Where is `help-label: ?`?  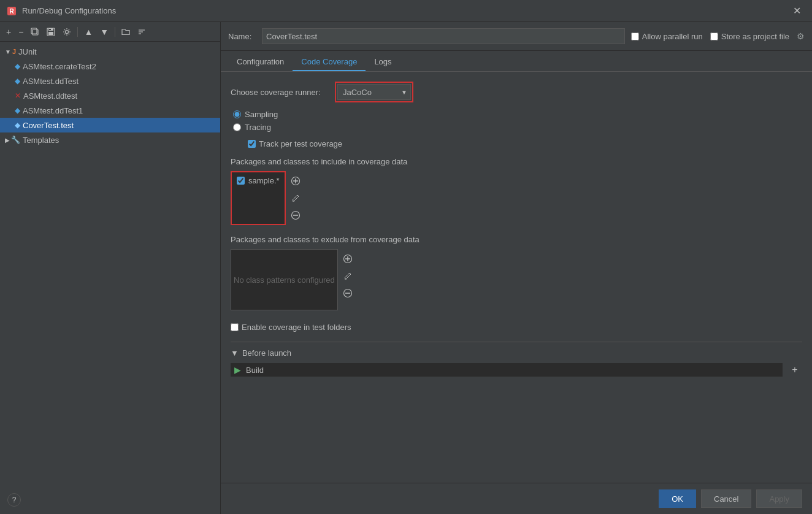 help-label: ? is located at coordinates (15, 500).